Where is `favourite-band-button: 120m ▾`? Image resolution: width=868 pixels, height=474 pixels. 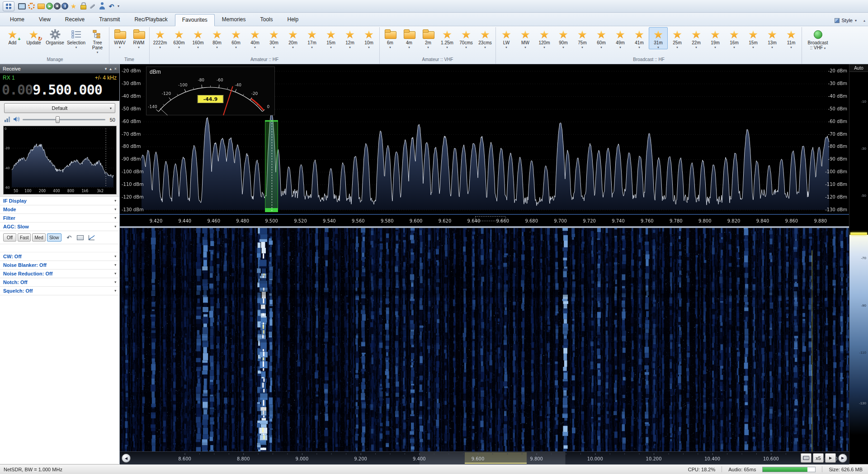
favourite-band-button: 120m ▾ is located at coordinates (544, 38).